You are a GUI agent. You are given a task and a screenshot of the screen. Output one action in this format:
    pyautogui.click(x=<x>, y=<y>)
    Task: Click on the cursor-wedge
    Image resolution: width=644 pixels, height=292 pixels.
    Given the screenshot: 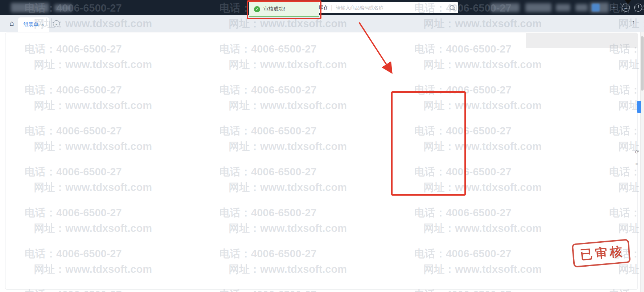 What is the action you would take?
    pyautogui.click(x=628, y=2)
    